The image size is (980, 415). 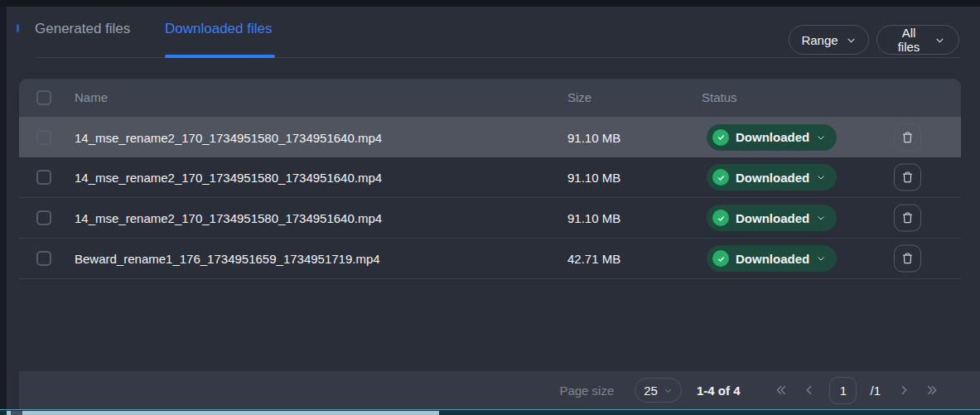 What do you see at coordinates (658, 390) in the screenshot?
I see `page-size-select: 25` at bounding box center [658, 390].